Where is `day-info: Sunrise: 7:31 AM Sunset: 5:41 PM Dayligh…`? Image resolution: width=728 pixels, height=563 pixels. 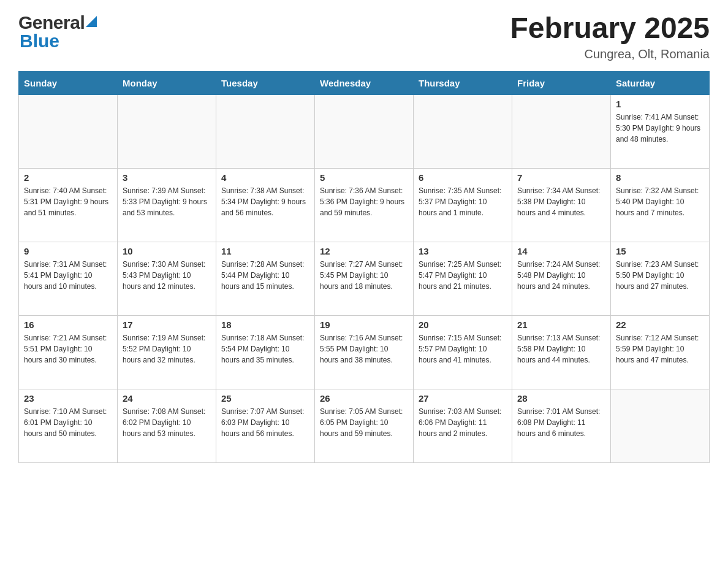 day-info: Sunrise: 7:31 AM Sunset: 5:41 PM Dayligh… is located at coordinates (68, 275).